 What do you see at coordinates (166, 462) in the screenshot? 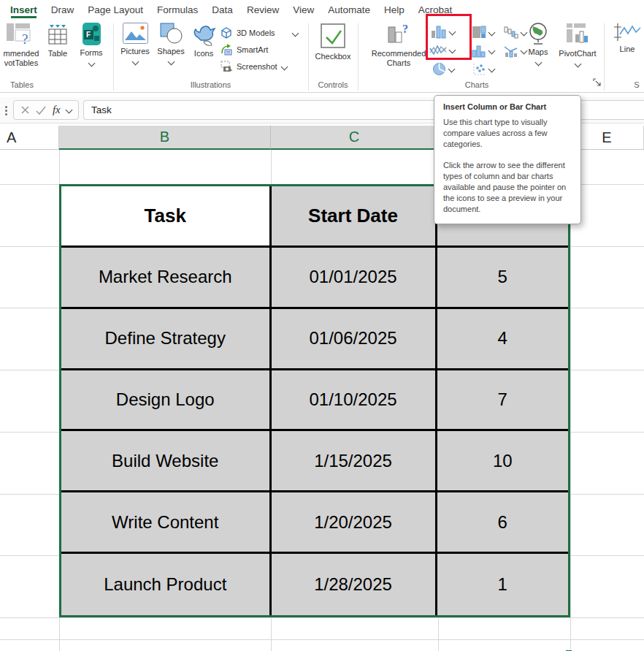
I see `table-cell: Build Website` at bounding box center [166, 462].